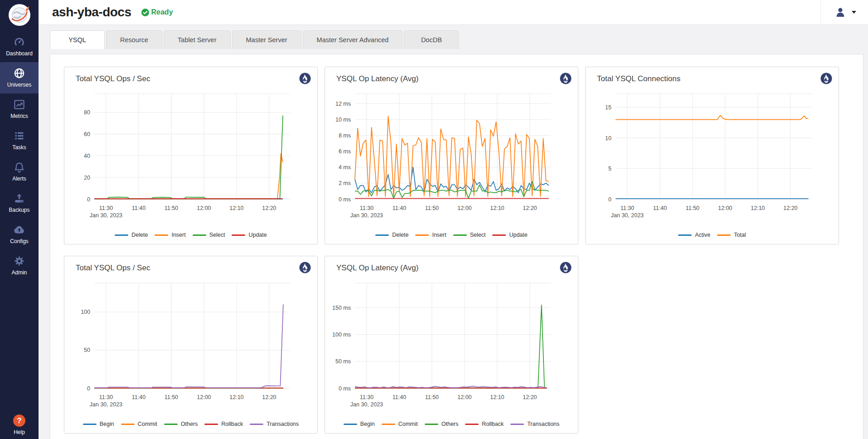 The width and height of the screenshot is (868, 439). I want to click on page-title: ash-yba-docs, so click(92, 12).